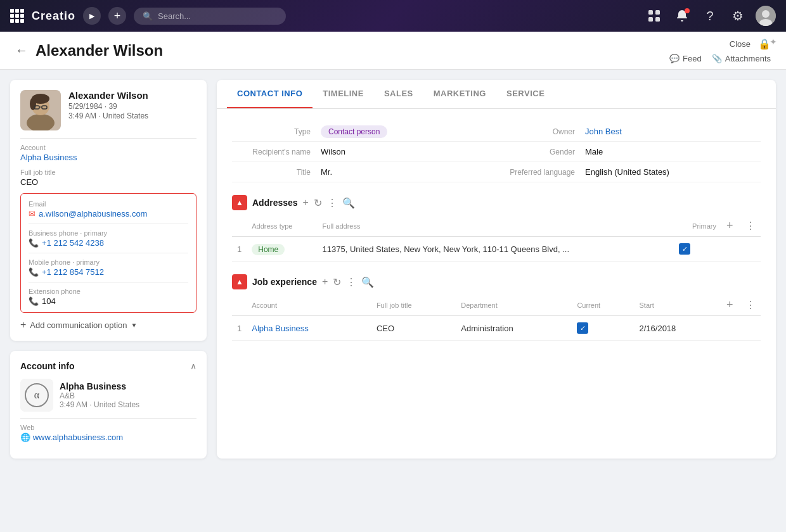 This screenshot has height=532, width=786. Describe the element at coordinates (496, 152) in the screenshot. I see `contact-form: Type Contact person Recipient's name Wil…` at that location.